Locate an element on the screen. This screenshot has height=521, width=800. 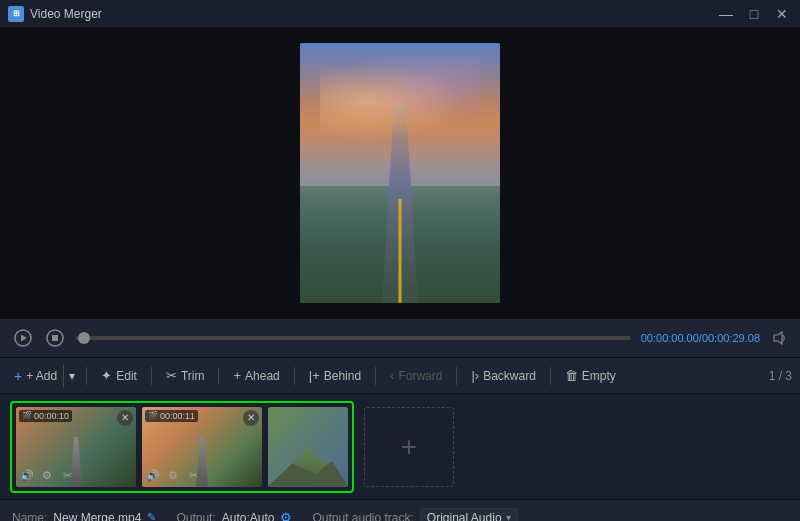
add-button-main: + + Add is located at coordinates (36, 376).